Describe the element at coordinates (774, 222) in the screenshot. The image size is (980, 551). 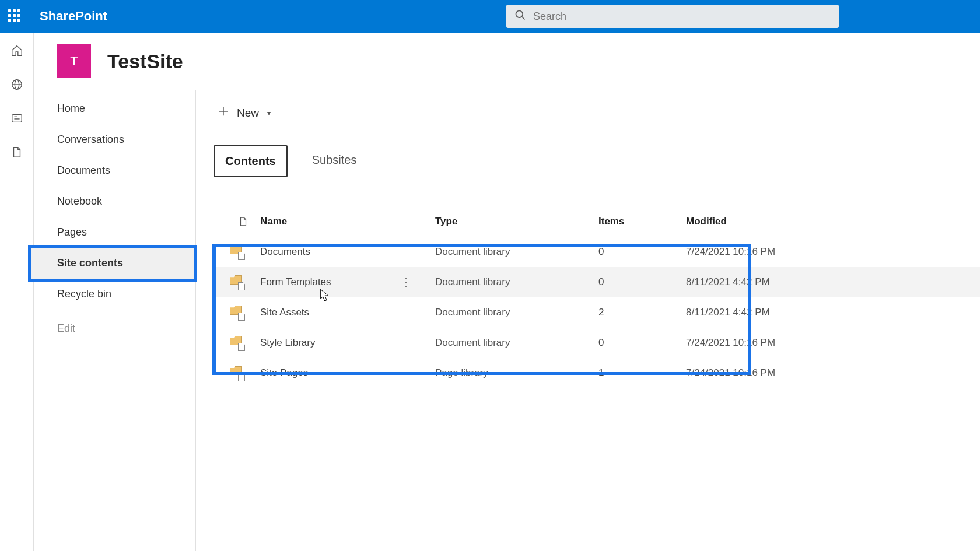
I see `header-modified: Modified` at that location.